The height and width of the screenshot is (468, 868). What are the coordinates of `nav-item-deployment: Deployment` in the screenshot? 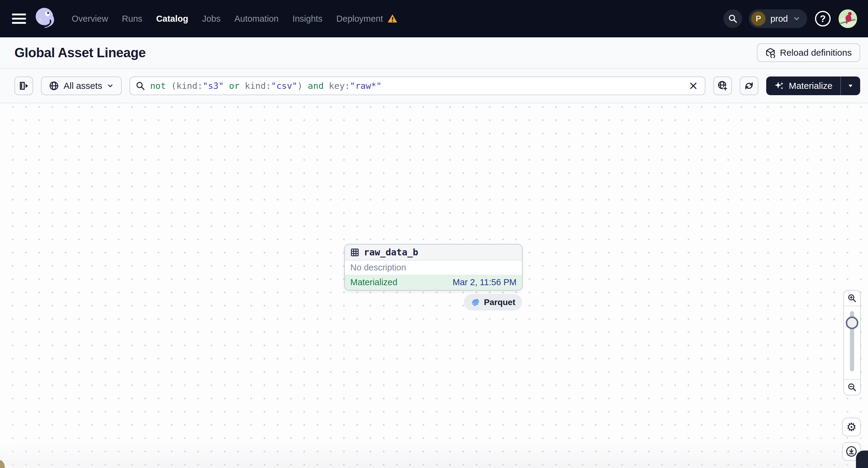 It's located at (367, 19).